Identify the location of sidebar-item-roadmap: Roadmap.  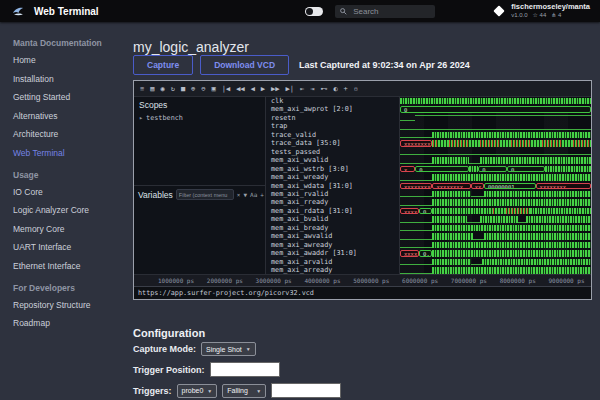
(72, 323).